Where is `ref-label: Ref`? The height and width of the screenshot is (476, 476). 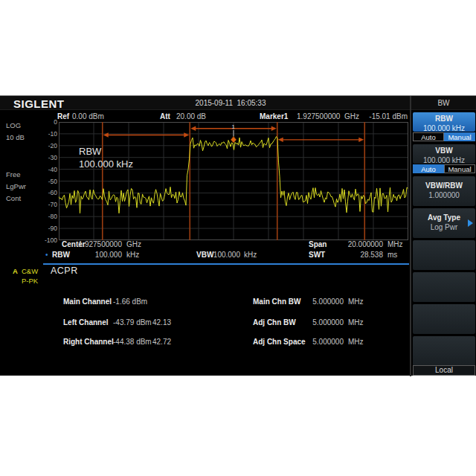 ref-label: Ref is located at coordinates (63, 116).